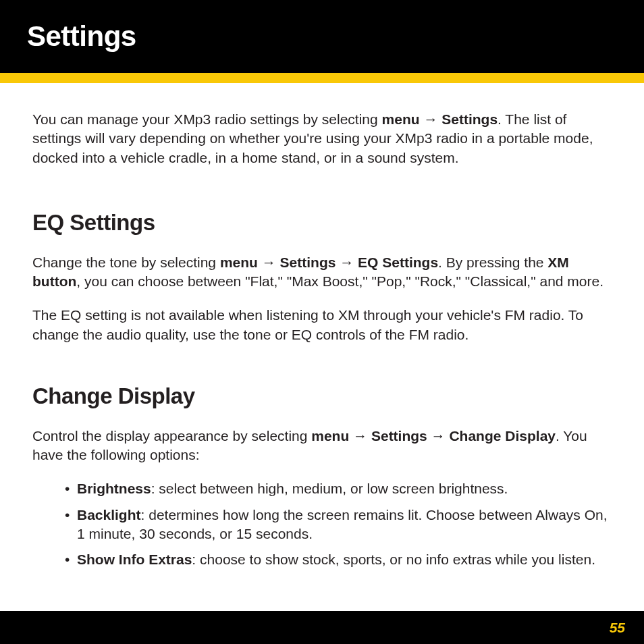 The width and height of the screenshot is (644, 644). What do you see at coordinates (342, 524) in the screenshot?
I see `bullet-desc: : determines how long the screen remains…` at bounding box center [342, 524].